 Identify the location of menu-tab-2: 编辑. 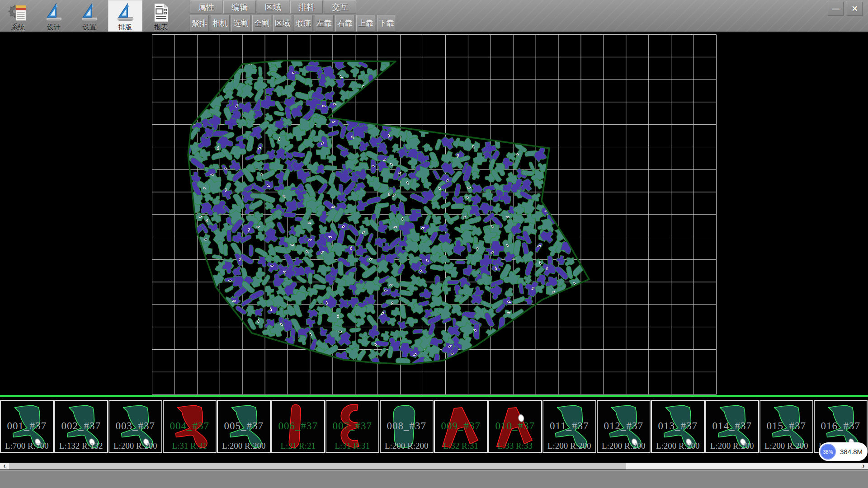
(240, 7).